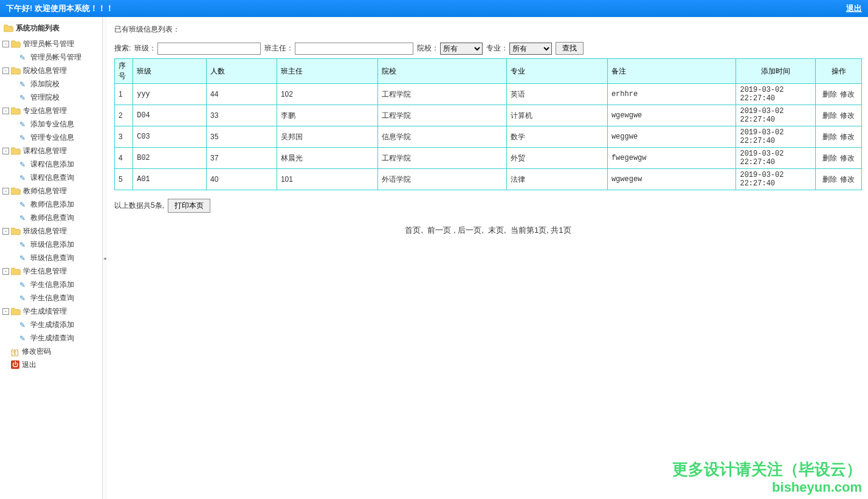 This screenshot has height=499, width=868. I want to click on nav-item: 课程信息添加, so click(61, 164).